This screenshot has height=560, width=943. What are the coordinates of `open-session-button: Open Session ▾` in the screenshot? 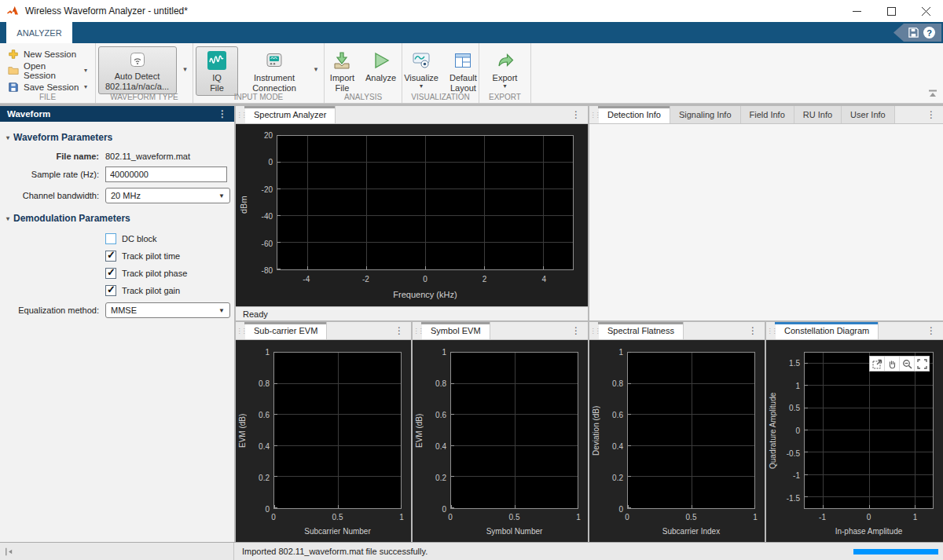 It's located at (47, 71).